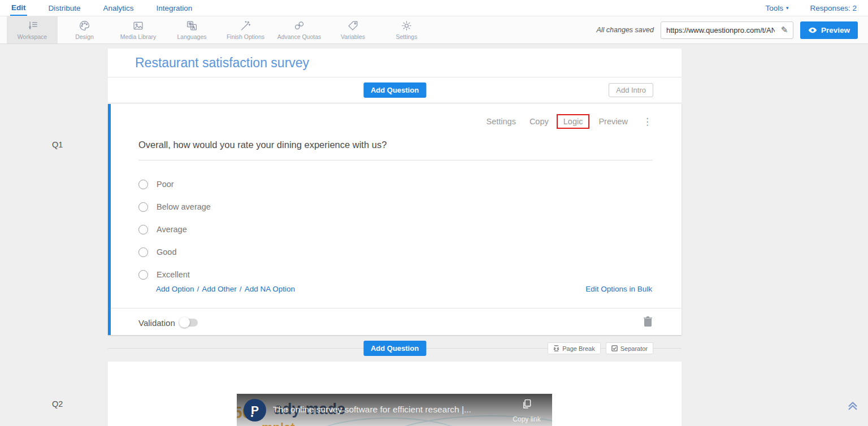  I want to click on option-row: Below average, so click(175, 207).